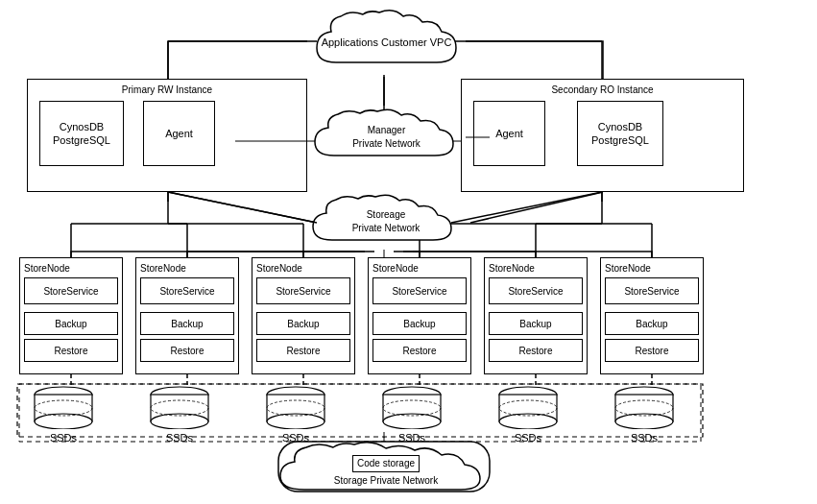 The image size is (817, 504). Describe the element at coordinates (179, 133) in the screenshot. I see `primary-agent-label: Agent` at that location.